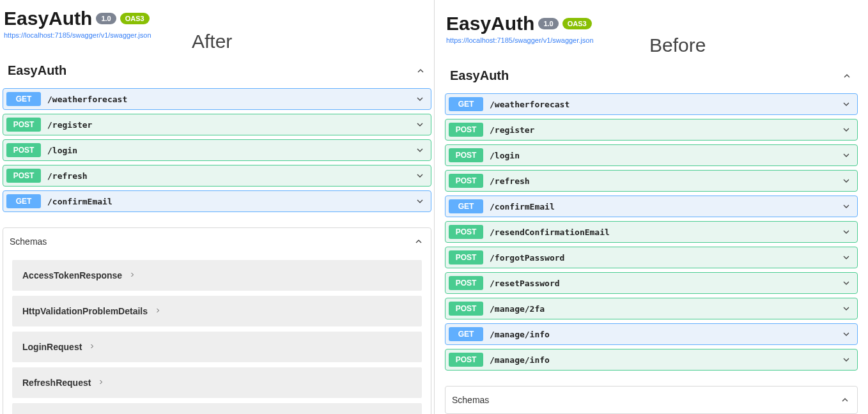 The width and height of the screenshot is (868, 414). I want to click on schema-item: RefreshRequest, so click(217, 383).